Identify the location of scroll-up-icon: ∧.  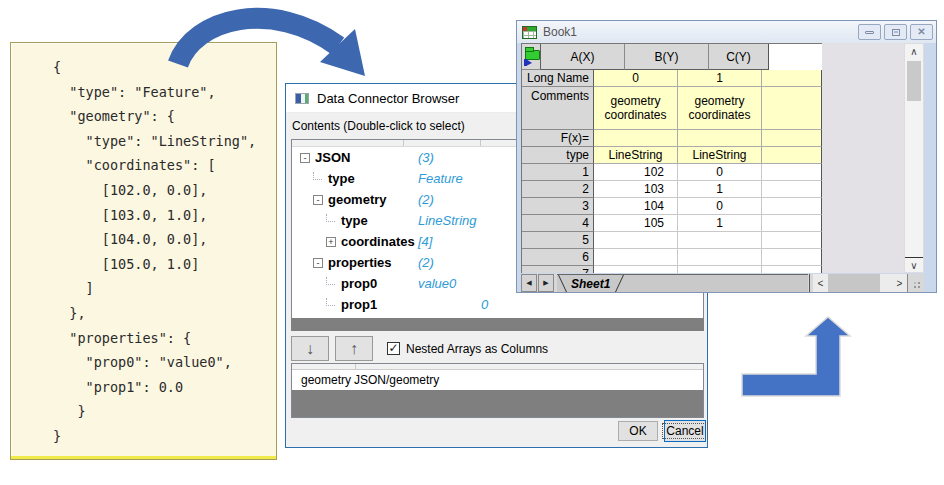
(914, 52).